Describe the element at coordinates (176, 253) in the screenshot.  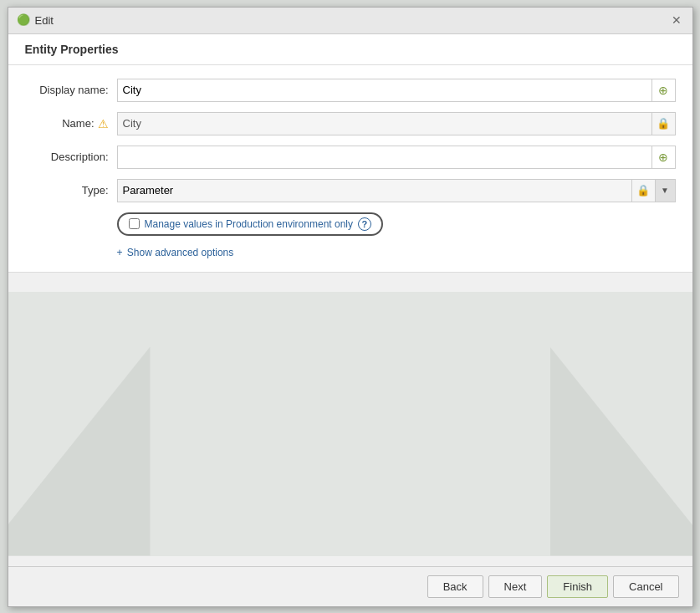
I see `show-advanced-options-link: + Show advanced options` at that location.